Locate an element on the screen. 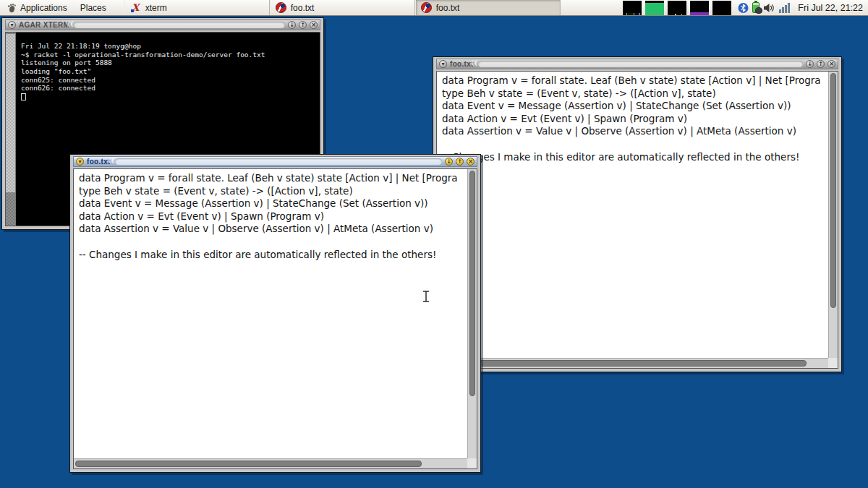 The width and height of the screenshot is (868, 488). top-panel: Applications Places X xterm foo.txt foo.… is located at coordinates (434, 8).